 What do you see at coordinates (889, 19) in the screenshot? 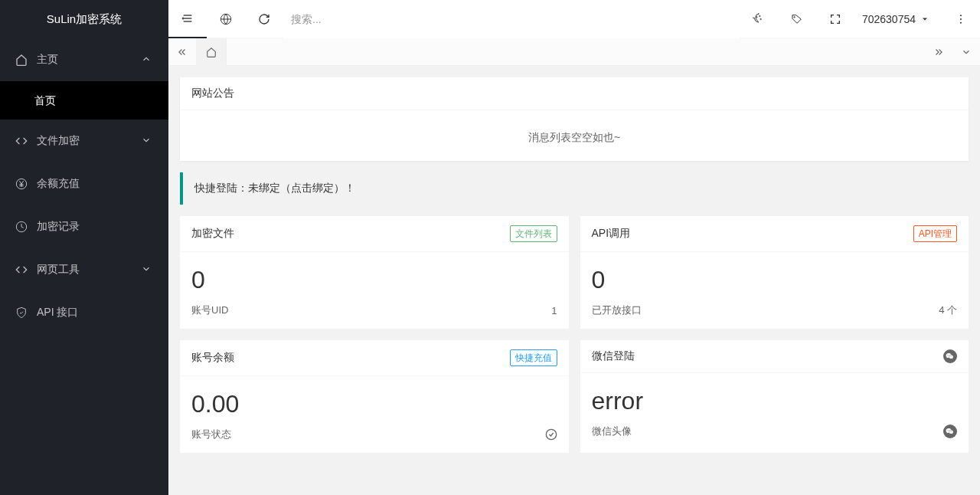
I see `user-id: 702630754` at bounding box center [889, 19].